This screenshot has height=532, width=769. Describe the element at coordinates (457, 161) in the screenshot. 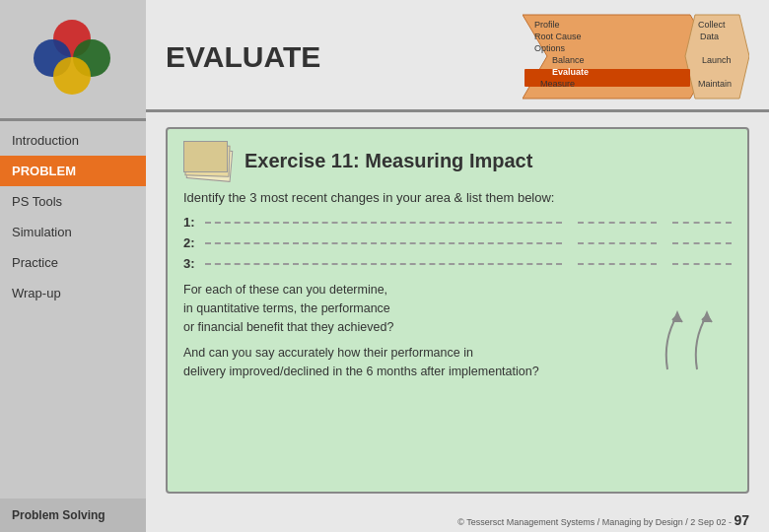

I see `exercise-header: Exercise 11: Measuring Impact` at that location.